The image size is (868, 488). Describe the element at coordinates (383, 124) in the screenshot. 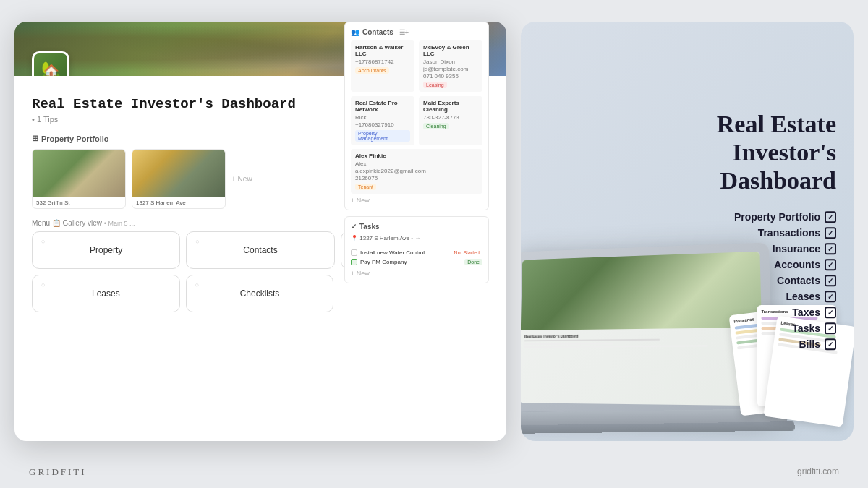

I see `contact-3-phone: +17680327910` at that location.